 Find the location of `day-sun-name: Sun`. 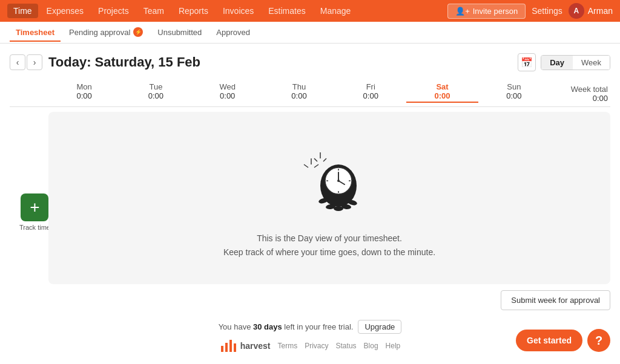

day-sun-name: Sun is located at coordinates (514, 87).